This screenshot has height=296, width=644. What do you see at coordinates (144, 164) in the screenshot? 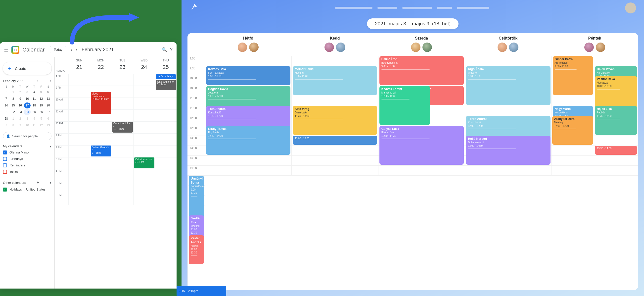
I see `cell: Virtual team me3 – 4pm` at bounding box center [144, 164].